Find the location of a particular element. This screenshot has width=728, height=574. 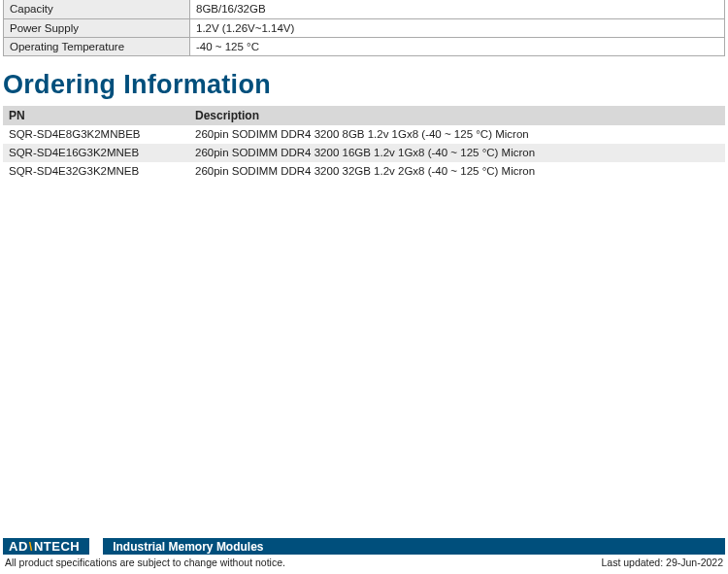

footer-category: Industrial Memory Modules is located at coordinates (414, 546).